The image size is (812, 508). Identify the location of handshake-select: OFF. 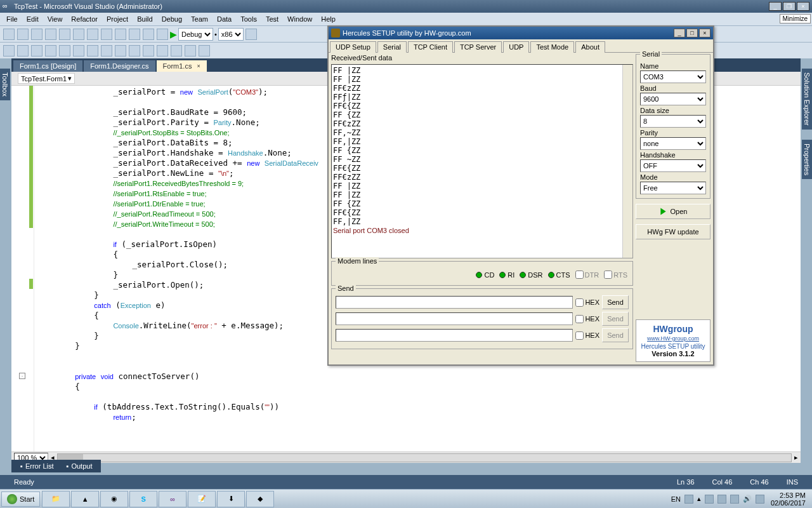
(673, 166).